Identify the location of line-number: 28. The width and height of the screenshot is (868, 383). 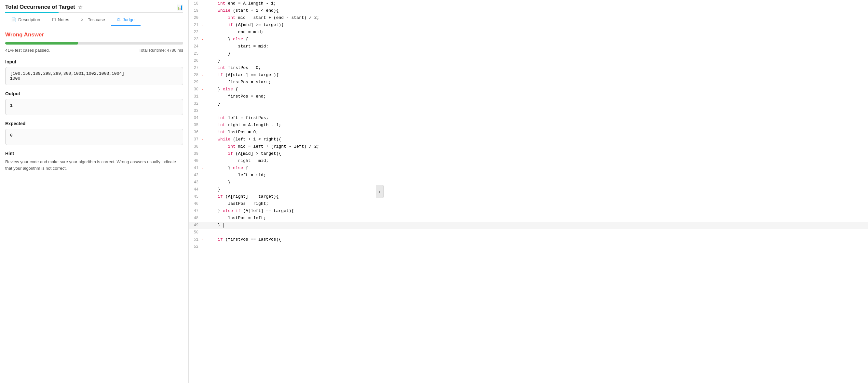
(195, 75).